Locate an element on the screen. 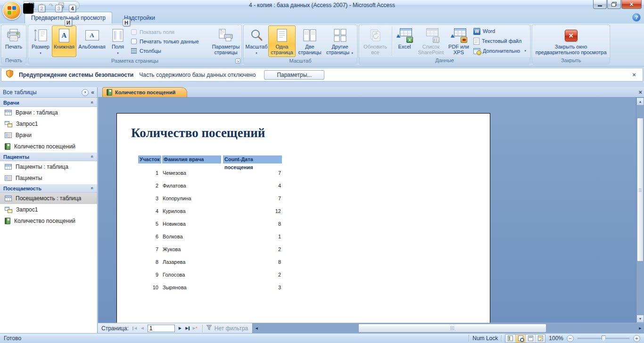 The image size is (644, 343). export-excel-button: Excel is located at coordinates (405, 41).